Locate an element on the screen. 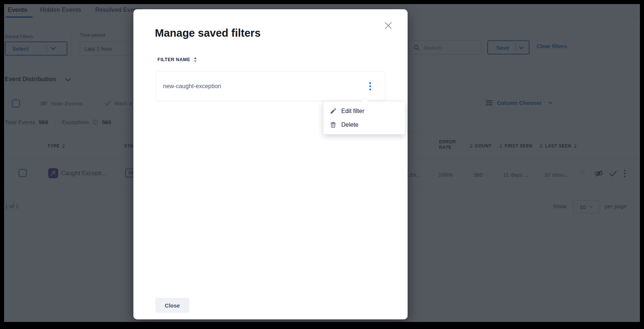 This screenshot has height=329, width=644. close-button: Close is located at coordinates (172, 305).